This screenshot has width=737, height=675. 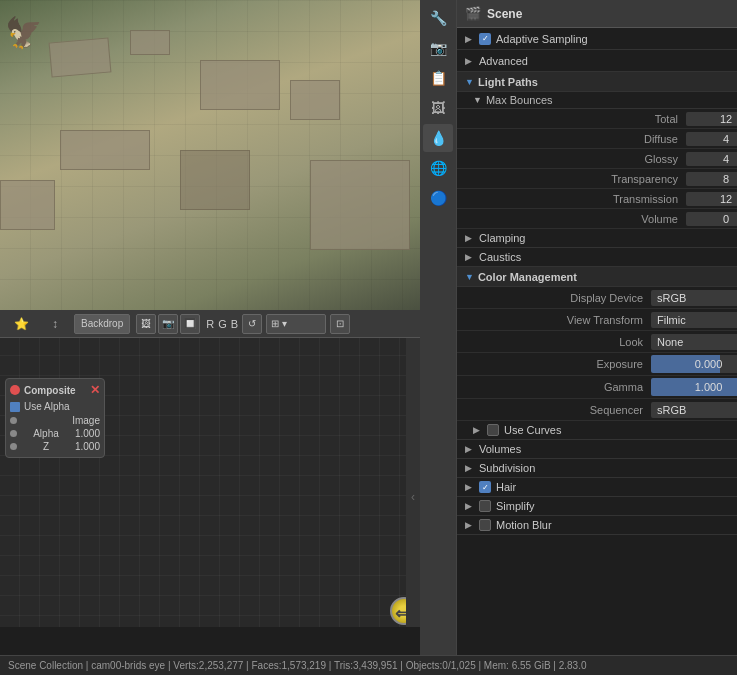 What do you see at coordinates (478, 100) in the screenshot?
I see `mb-arrow: ▼` at bounding box center [478, 100].